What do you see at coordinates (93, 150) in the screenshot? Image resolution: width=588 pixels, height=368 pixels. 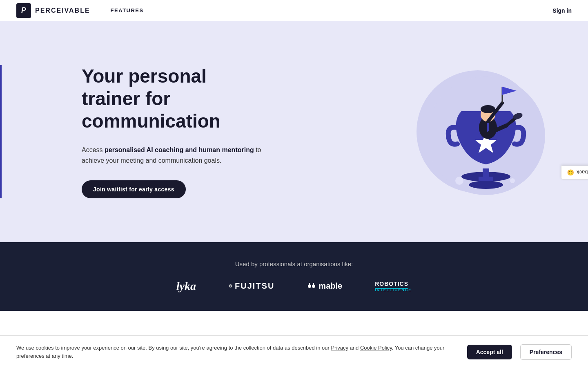 I see `subtitle-prefix: Access` at bounding box center [93, 150].